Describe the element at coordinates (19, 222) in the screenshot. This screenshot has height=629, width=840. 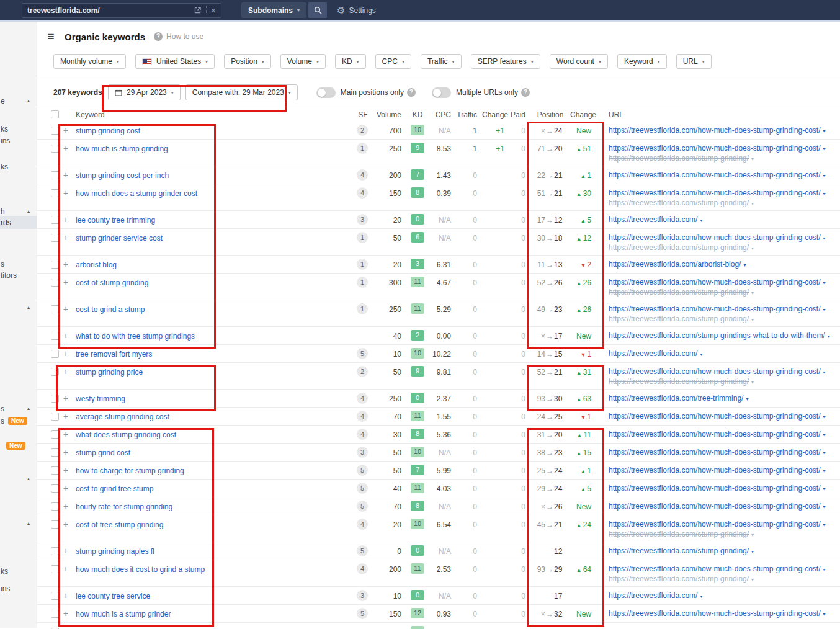
I see `sidebar-item: rds` at that location.